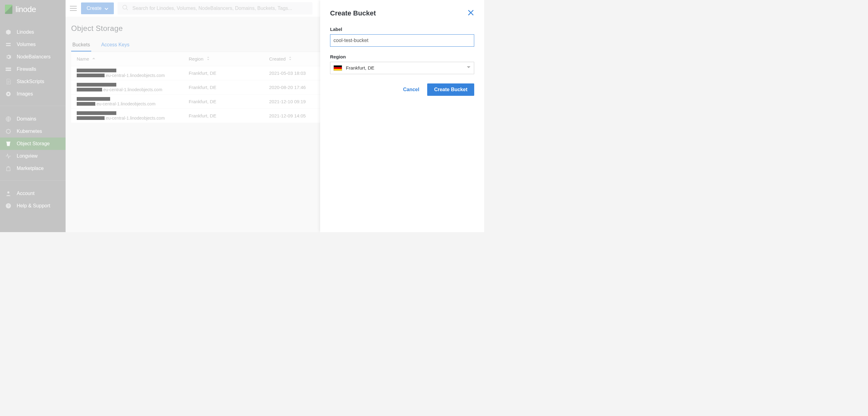  What do you see at coordinates (8, 94) in the screenshot?
I see `disc-icon` at bounding box center [8, 94].